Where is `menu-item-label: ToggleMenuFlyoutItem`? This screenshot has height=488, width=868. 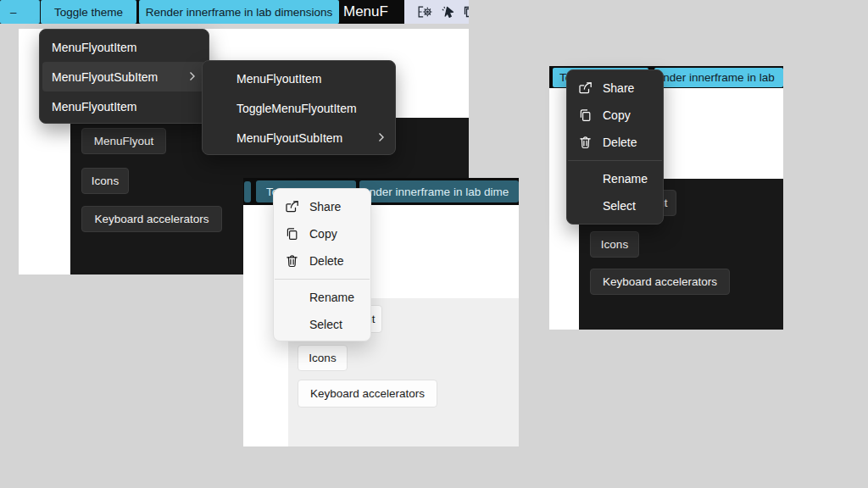
menu-item-label: ToggleMenuFlyoutItem is located at coordinates (297, 108).